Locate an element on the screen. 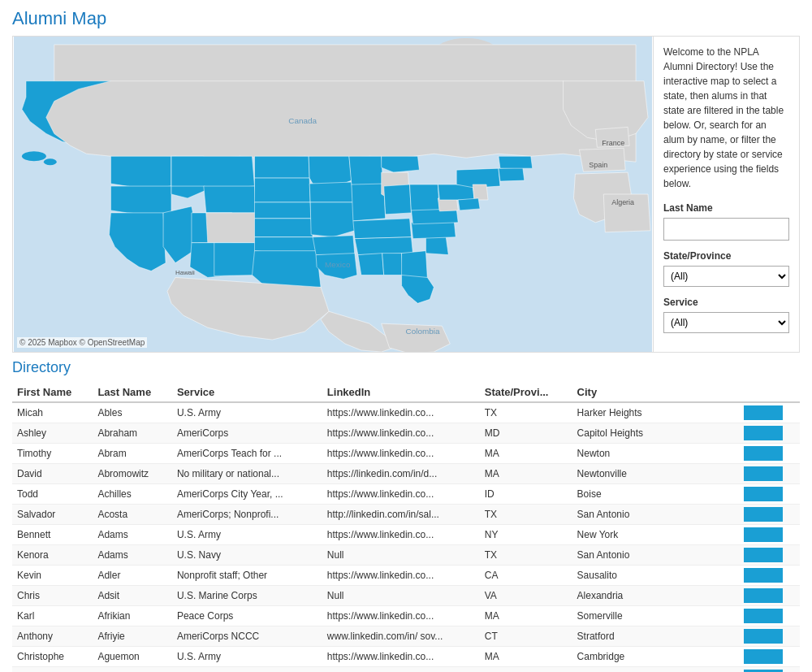 This screenshot has width=812, height=672. table-cell: Newtonville is located at coordinates (656, 475).